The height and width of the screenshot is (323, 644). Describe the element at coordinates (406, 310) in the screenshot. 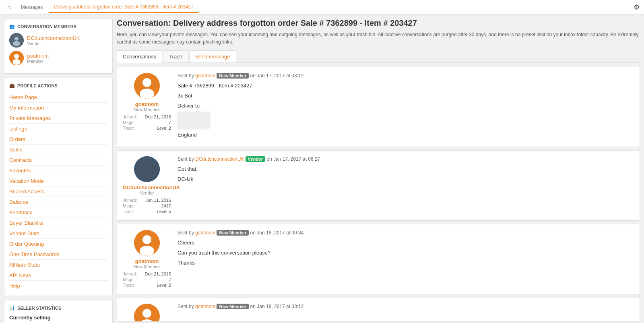

I see `msg-body-col-4: Sent by goatmom New Member on Jan 19, 20…` at that location.